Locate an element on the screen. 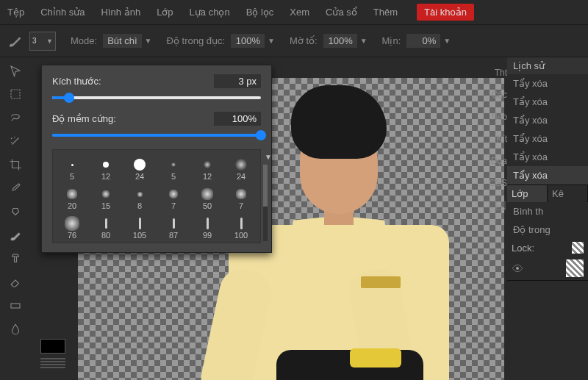 The image size is (588, 380). mini-tab-2: Néb is located at coordinates (499, 117).